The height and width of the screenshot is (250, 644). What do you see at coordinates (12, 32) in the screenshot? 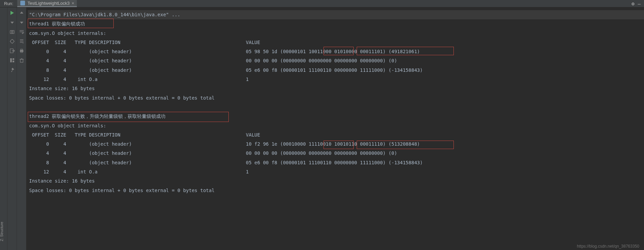
I see `camera-icon` at bounding box center [12, 32].